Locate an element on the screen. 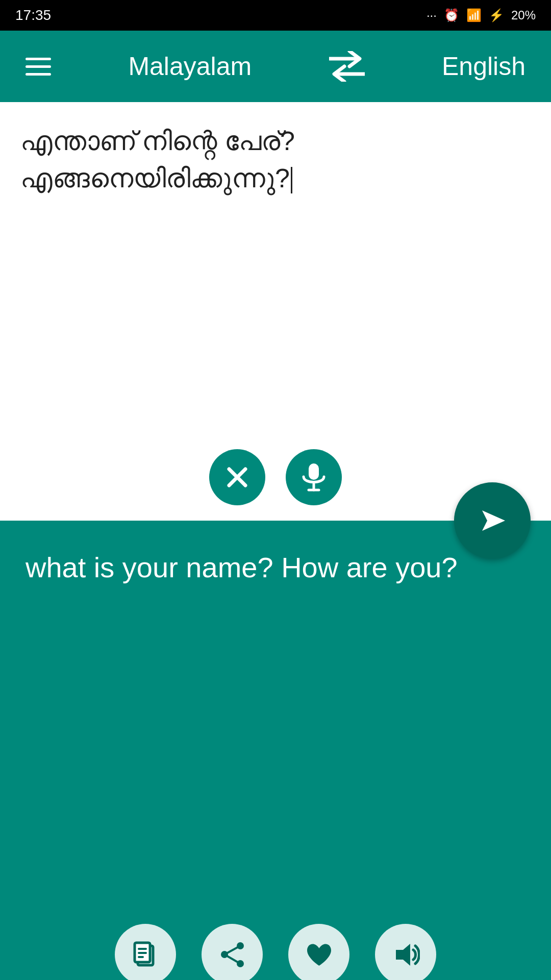 Image resolution: width=551 pixels, height=980 pixels. source-language: Malayalam is located at coordinates (190, 66).